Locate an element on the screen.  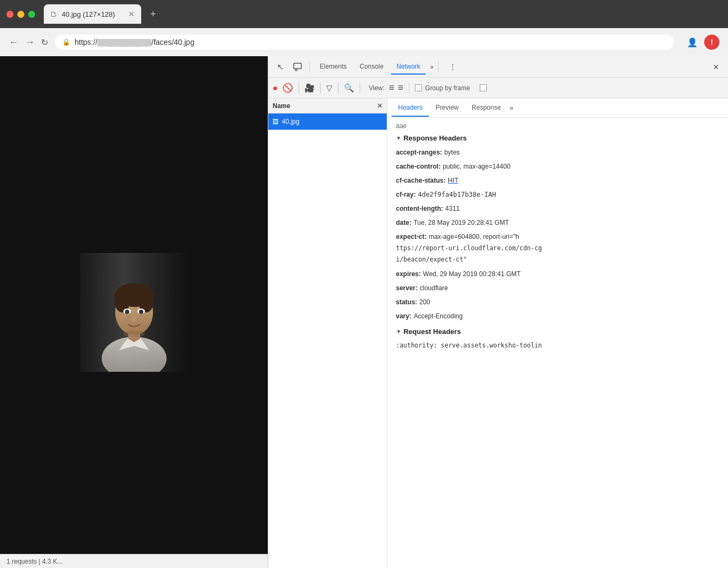
tab-file-icon: 🗋 is located at coordinates (54, 14).